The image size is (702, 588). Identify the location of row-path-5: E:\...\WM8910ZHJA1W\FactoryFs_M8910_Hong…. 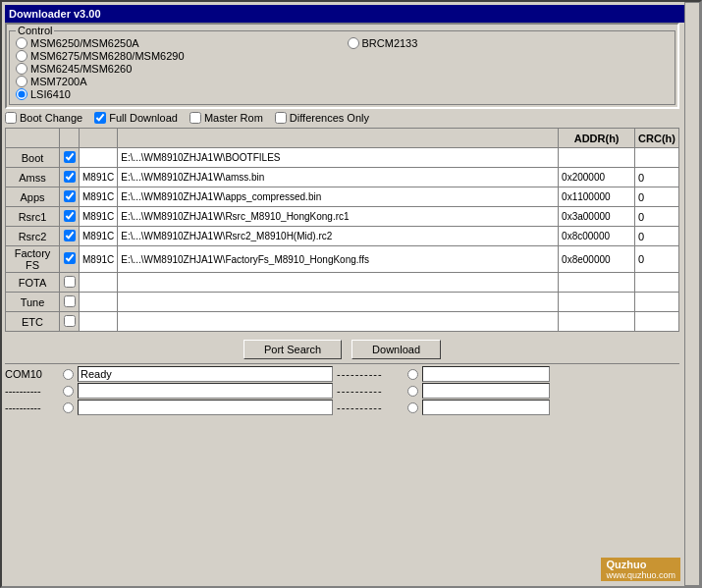
(338, 259).